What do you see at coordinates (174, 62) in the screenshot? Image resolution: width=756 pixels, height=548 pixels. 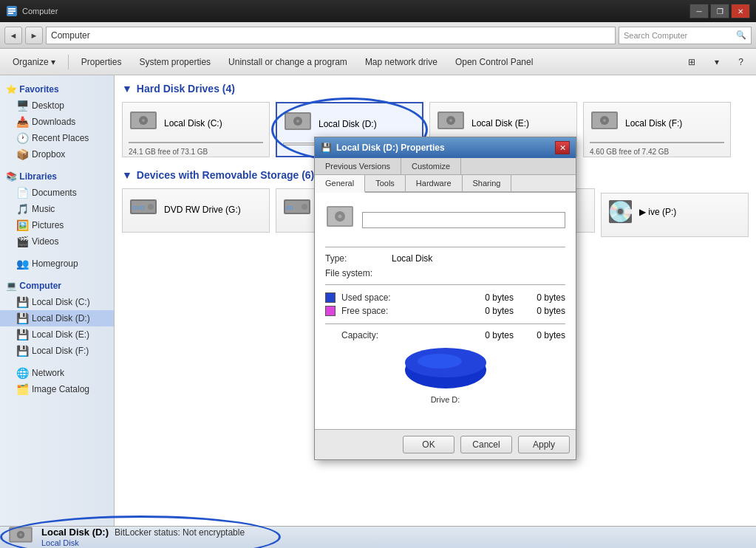 I see `system-properties-button: System properties` at bounding box center [174, 62].